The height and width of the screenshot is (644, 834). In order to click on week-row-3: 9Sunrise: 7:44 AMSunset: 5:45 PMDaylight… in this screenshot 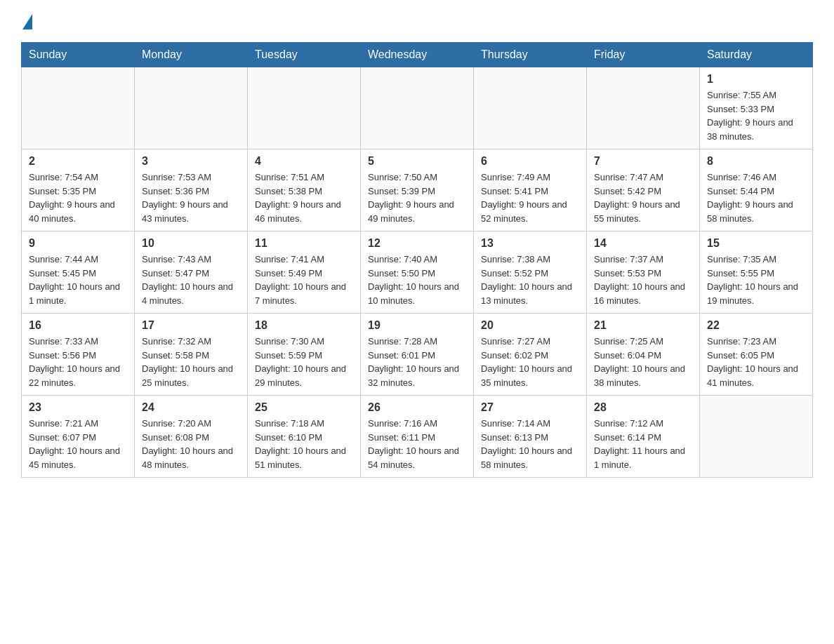, I will do `click(417, 272)`.